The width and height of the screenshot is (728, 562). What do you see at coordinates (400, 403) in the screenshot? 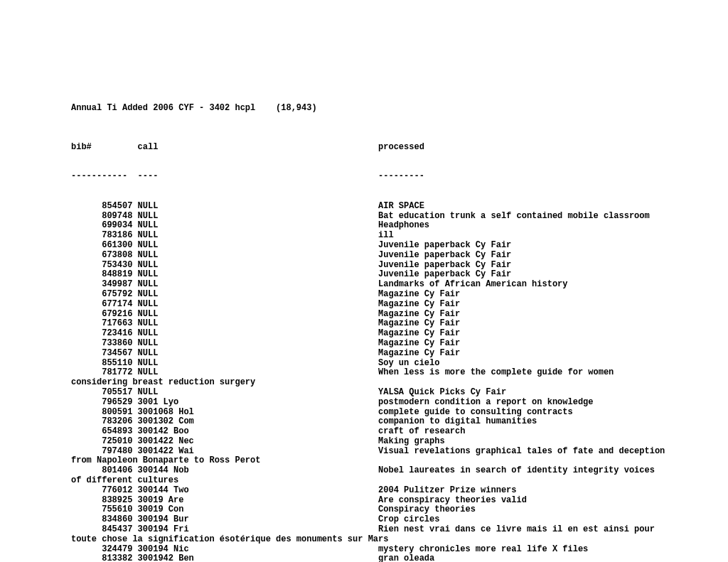
I see `table-row: 796529 3001 Lyopostmodern condition a re…` at bounding box center [400, 403].